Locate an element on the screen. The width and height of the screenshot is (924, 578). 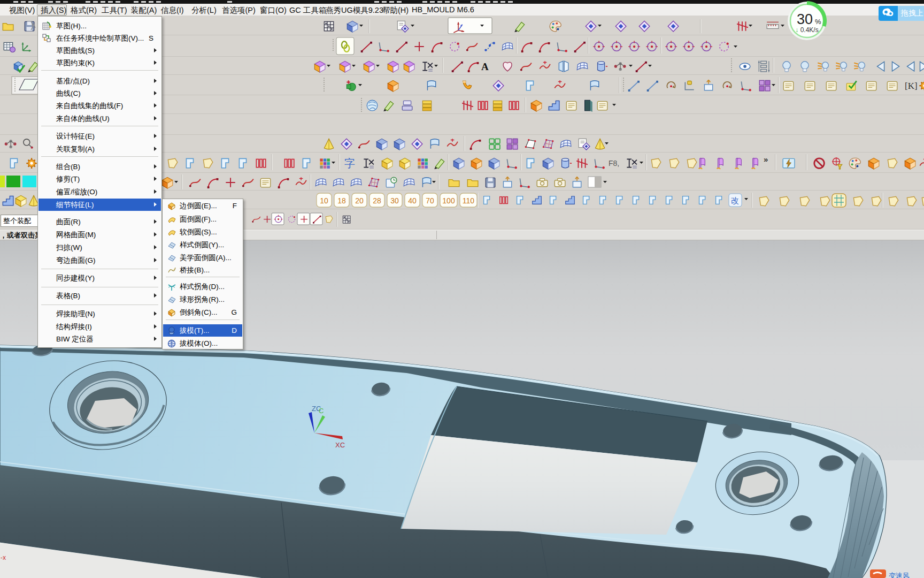
svg-text: -x is located at coordinates (3, 558).